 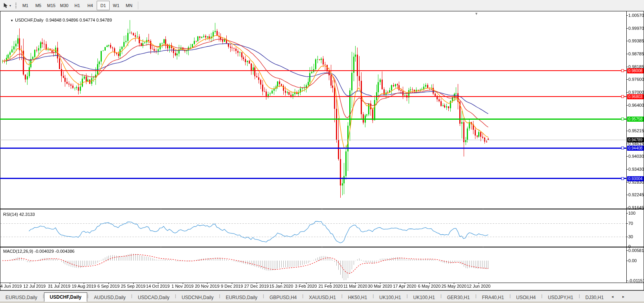 What do you see at coordinates (479, 286) in the screenshot?
I see `date-axis-label: 12 Jun 2020` at bounding box center [479, 286].